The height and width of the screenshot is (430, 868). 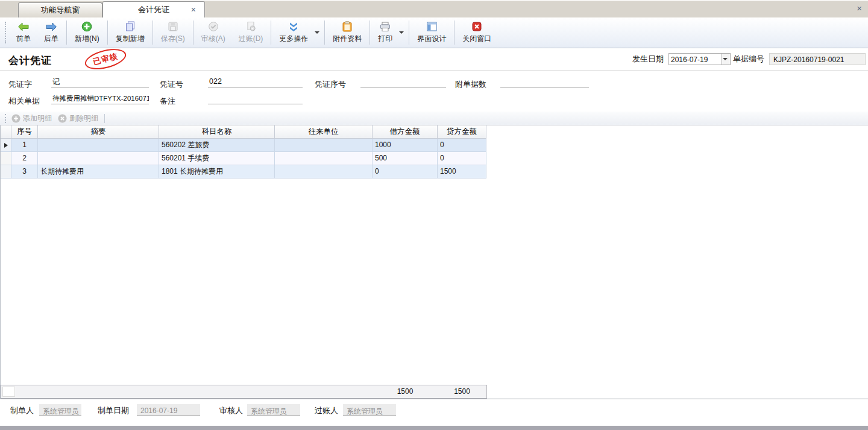 What do you see at coordinates (25, 132) in the screenshot?
I see `col-seq-header: 序号` at bounding box center [25, 132].